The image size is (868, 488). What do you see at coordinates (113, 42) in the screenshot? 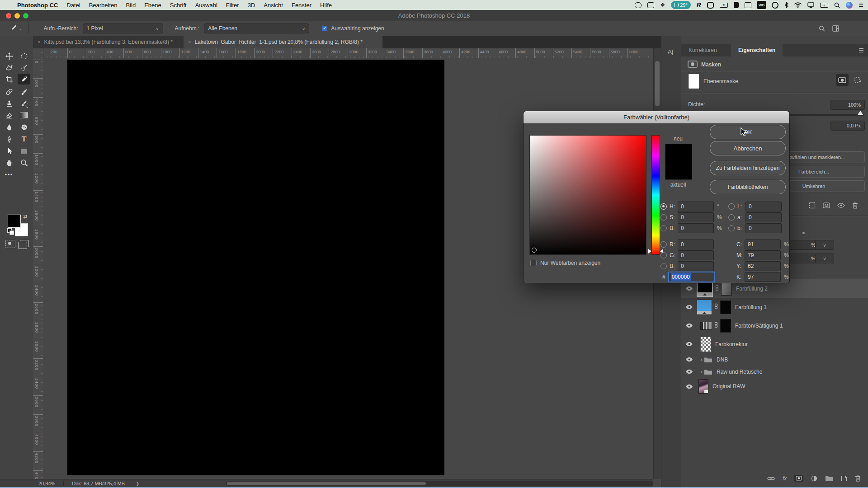
I see `tab-kitty-psd: × Kitty.psd bei 13,3% (Farbfüllung 3, Eb…` at bounding box center [113, 42].